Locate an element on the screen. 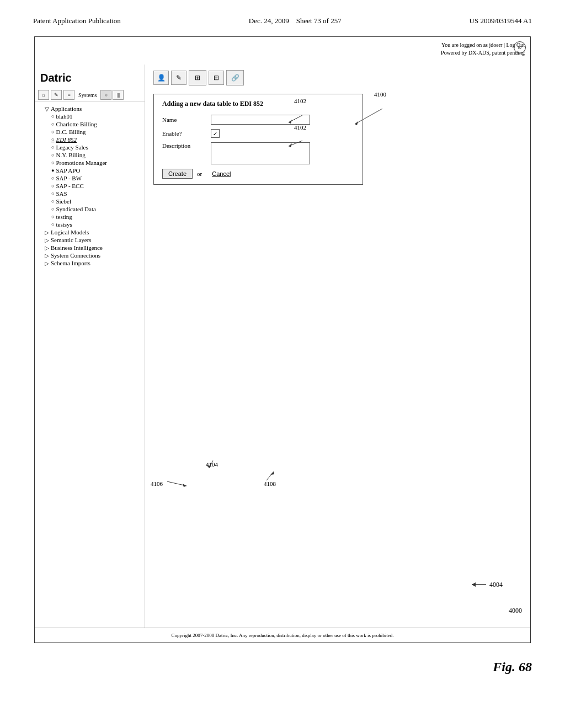 The width and height of the screenshot is (565, 728). tree-item-charlotte: ○ Charlotte Billing is located at coordinates (89, 124).